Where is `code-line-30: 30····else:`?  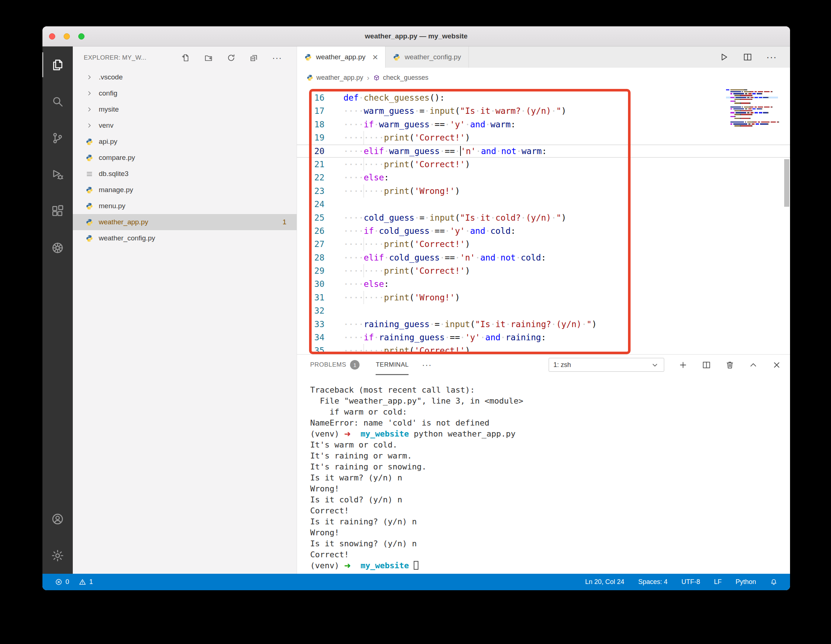 code-line-30: 30····else: is located at coordinates (543, 284).